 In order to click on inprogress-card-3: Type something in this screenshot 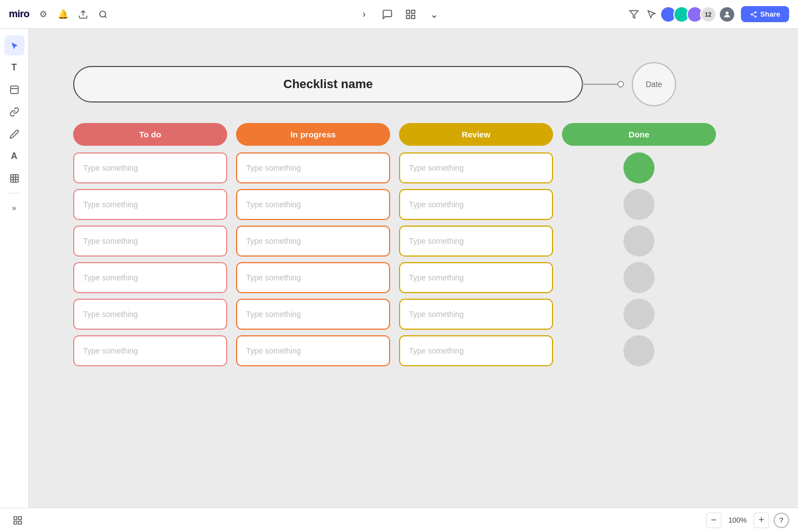, I will do `click(313, 241)`.